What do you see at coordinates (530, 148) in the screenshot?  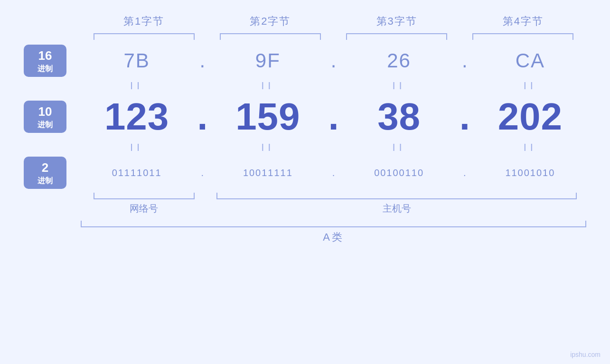 I see `eq2-4: II` at bounding box center [530, 148].